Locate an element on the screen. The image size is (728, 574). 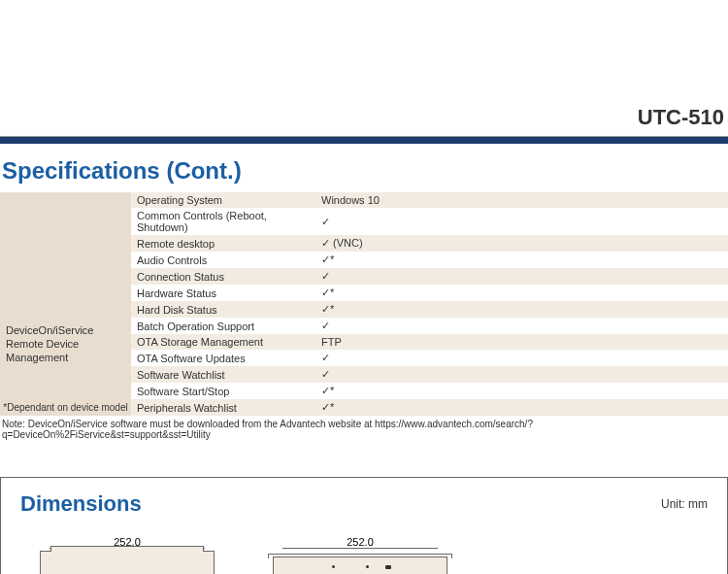
spec-label: OTA Software Updates is located at coordinates (223, 357).